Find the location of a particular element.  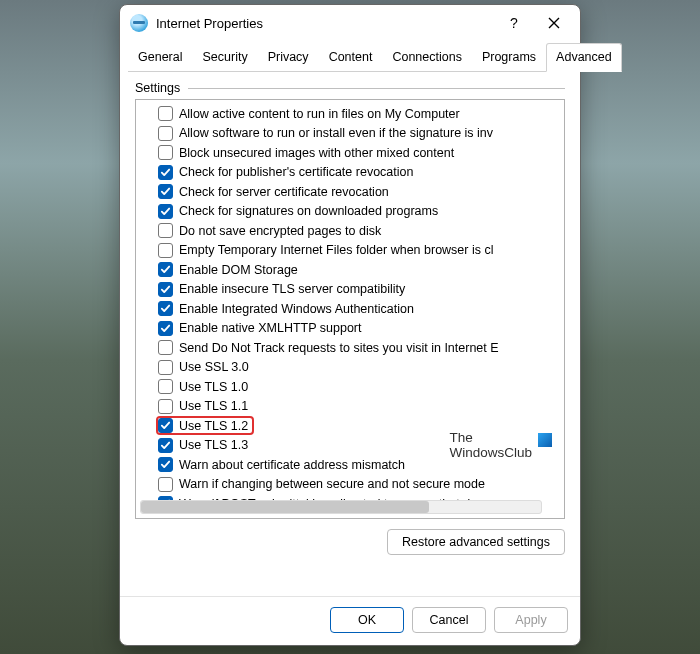

setting-label: Send Do Not Track requests to sites you … is located at coordinates (339, 348).